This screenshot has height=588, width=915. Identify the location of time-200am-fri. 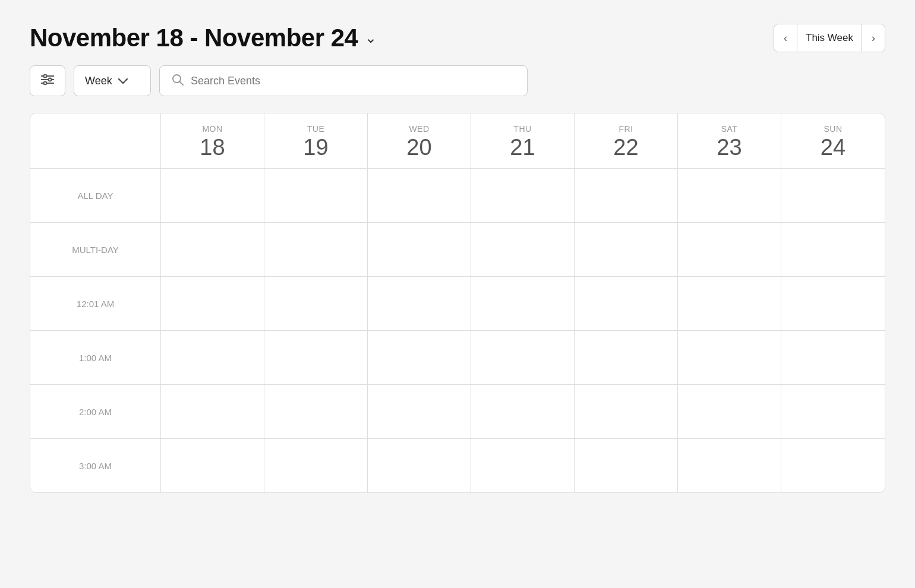
(626, 412).